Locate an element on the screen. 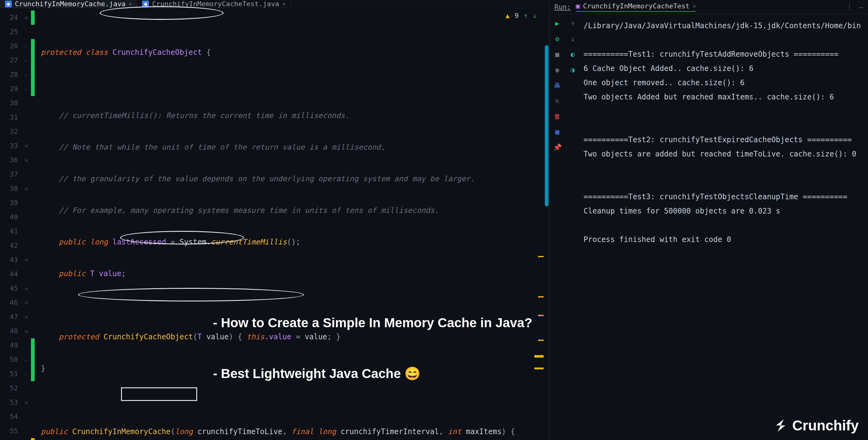  tab-label: CrunchifyInMemoryCacheTest.java is located at coordinates (216, 4).